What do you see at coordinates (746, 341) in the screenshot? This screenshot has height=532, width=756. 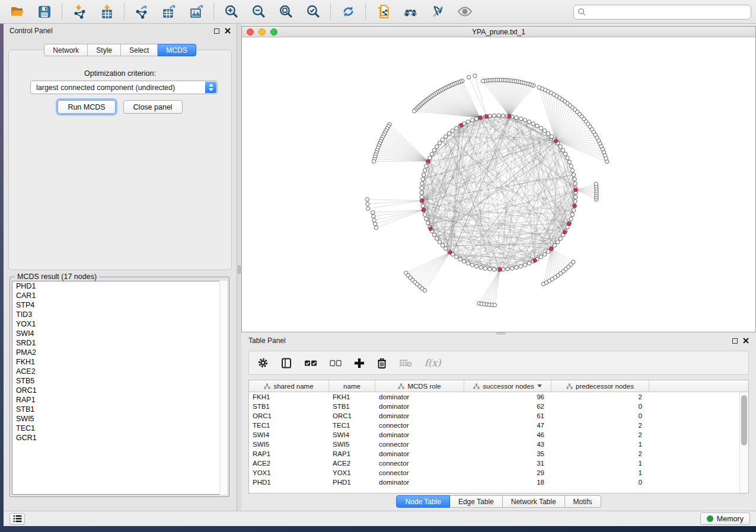 I see `close-table-panel-icon` at bounding box center [746, 341].